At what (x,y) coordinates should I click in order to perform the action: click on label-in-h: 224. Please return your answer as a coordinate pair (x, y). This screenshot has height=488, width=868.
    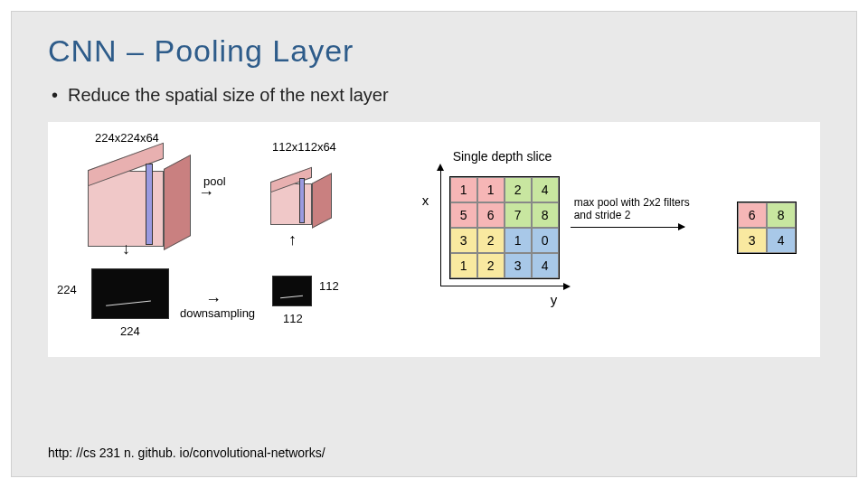
    Looking at the image, I should click on (67, 289).